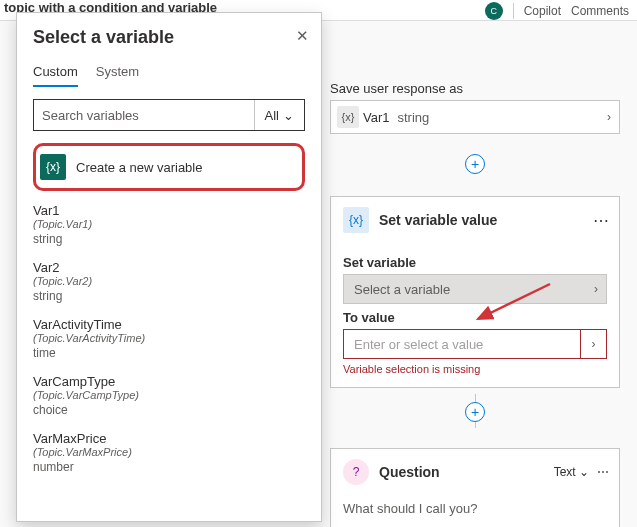 This screenshot has width=637, height=527. I want to click on comments-link: Comments, so click(600, 11).